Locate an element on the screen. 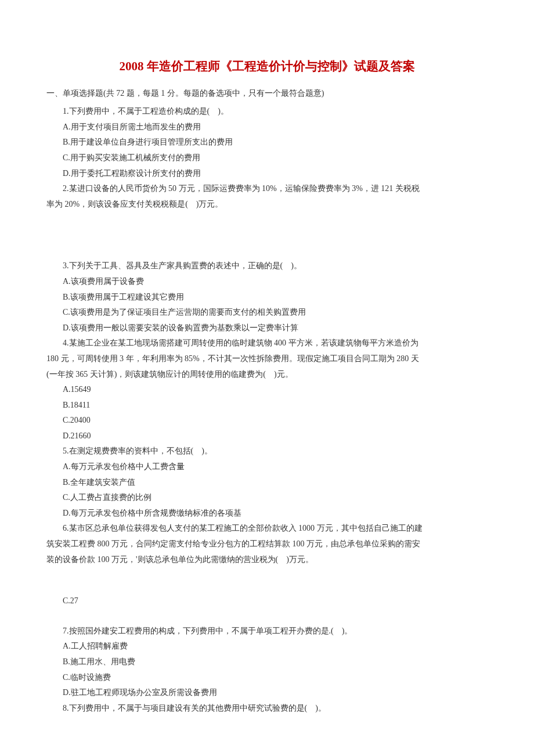  section-header: 一、单项选择题(共 72 题，每题 1 分。每题的备选项中，只有一个最符合题意) is located at coordinates (267, 93).